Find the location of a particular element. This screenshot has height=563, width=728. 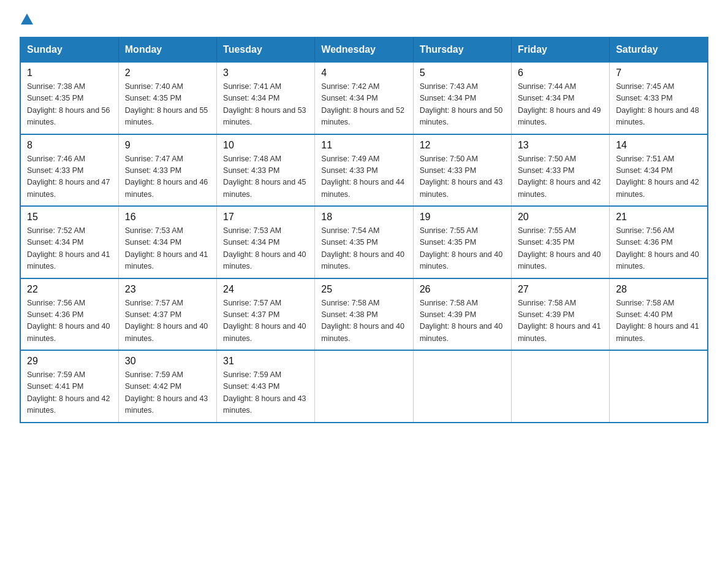

day-number: 22 is located at coordinates (70, 289).